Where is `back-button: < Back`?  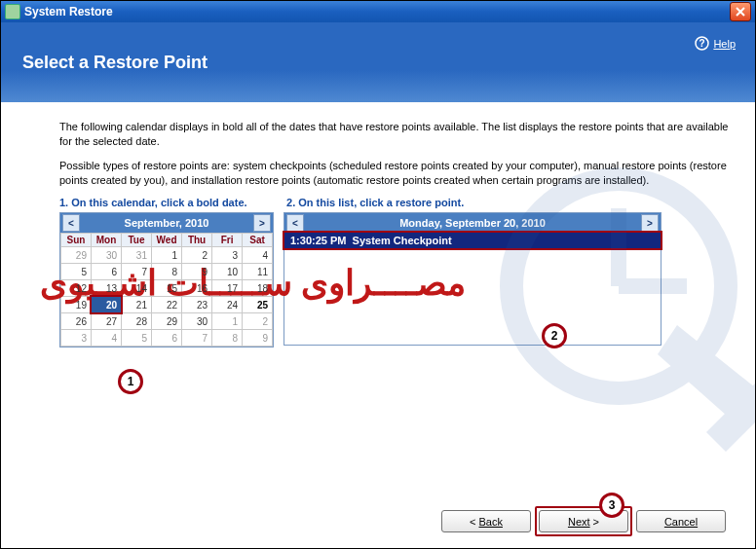 back-button: < Back is located at coordinates (486, 522).